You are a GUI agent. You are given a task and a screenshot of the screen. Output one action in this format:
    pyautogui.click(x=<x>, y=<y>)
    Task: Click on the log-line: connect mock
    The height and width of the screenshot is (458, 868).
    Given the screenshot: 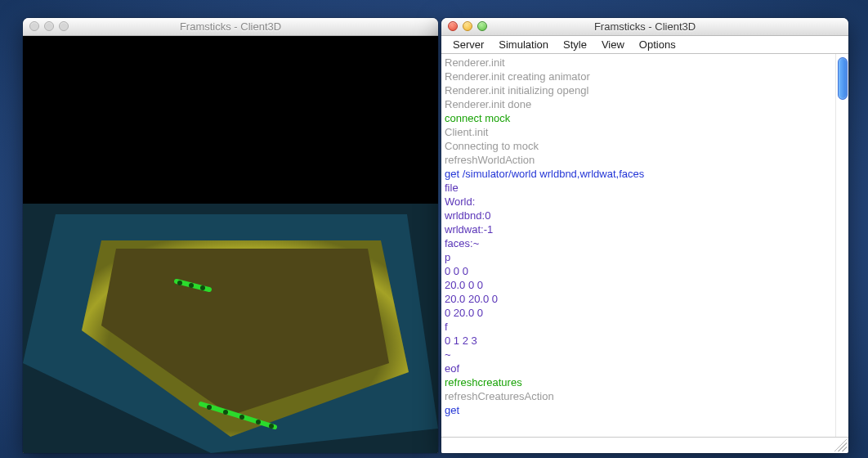 What is the action you would take?
    pyautogui.click(x=638, y=118)
    